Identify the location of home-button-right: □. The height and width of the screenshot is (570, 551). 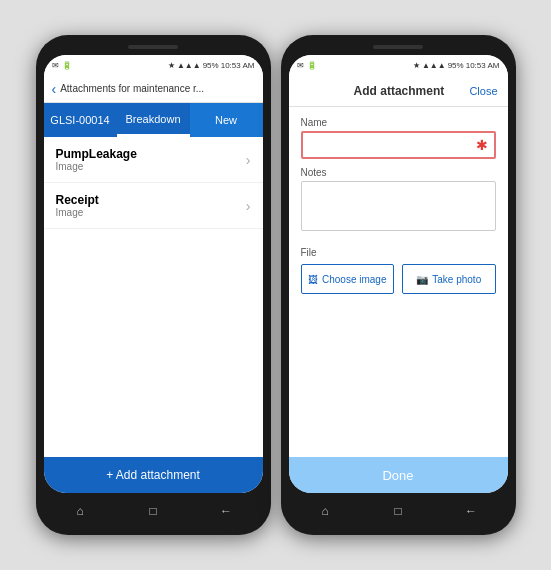
(398, 511).